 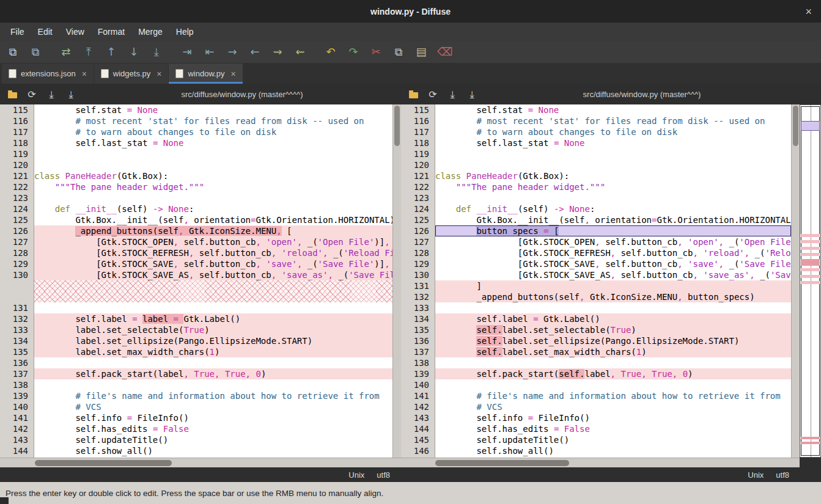 What do you see at coordinates (613, 319) in the screenshot?
I see `code-line: self.label = Gtk.Label()` at bounding box center [613, 319].